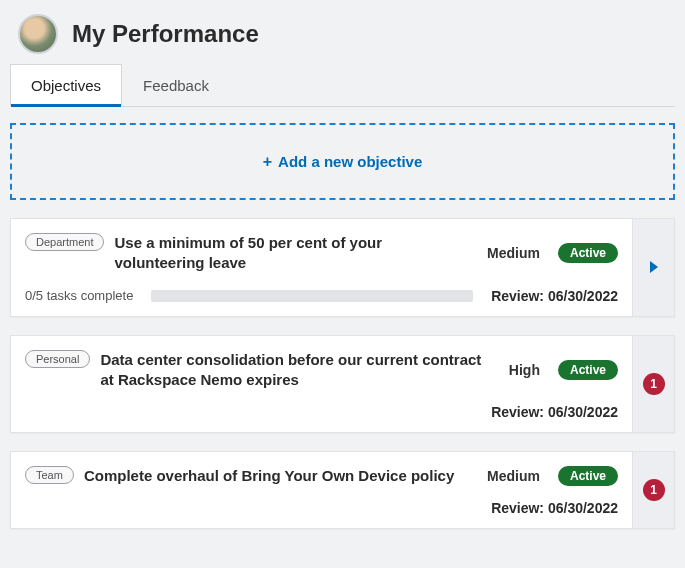  Describe the element at coordinates (342, 490) in the screenshot. I see `objective-card: Team Complete overhaul of Bring Your Own…` at that location.